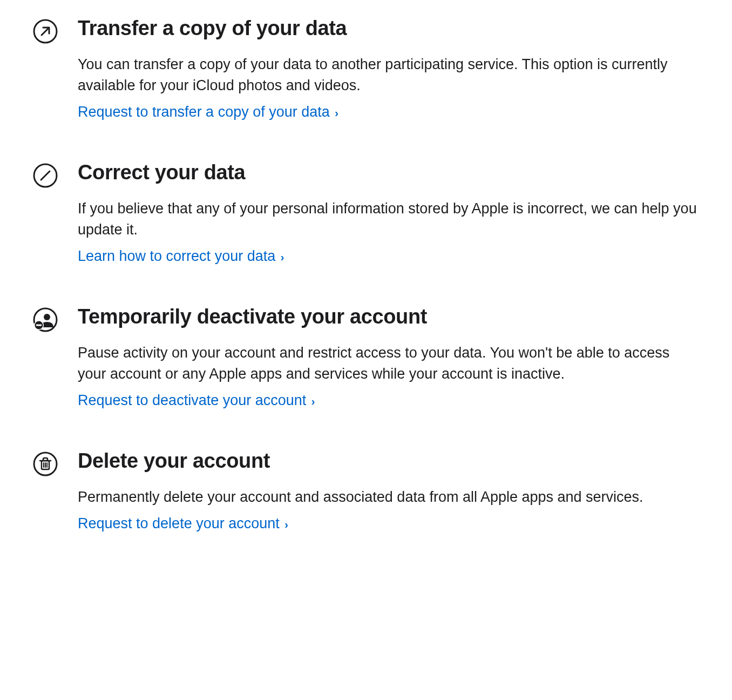  I want to click on section-deactivate-account: Temporarily deactivate your account Paus…, so click(366, 358).